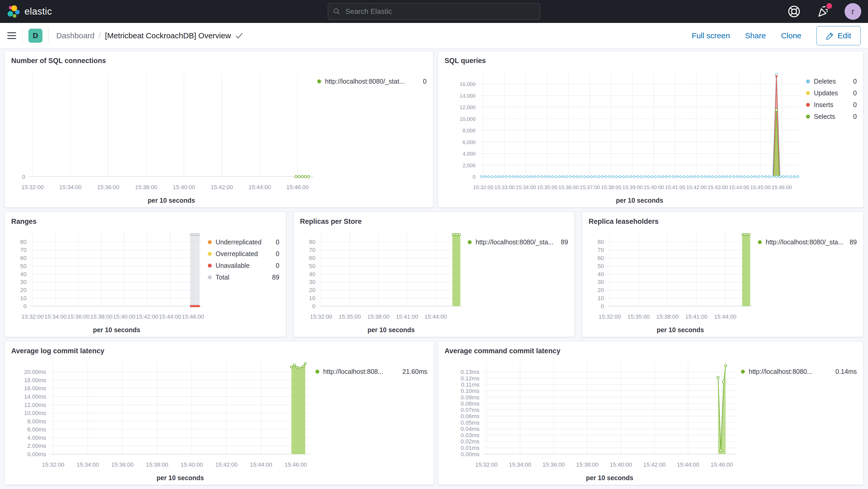 The height and width of the screenshot is (489, 868). Describe the element at coordinates (799, 371) in the screenshot. I see `legend-item: http://localhost:8080...0.14ms` at that location.